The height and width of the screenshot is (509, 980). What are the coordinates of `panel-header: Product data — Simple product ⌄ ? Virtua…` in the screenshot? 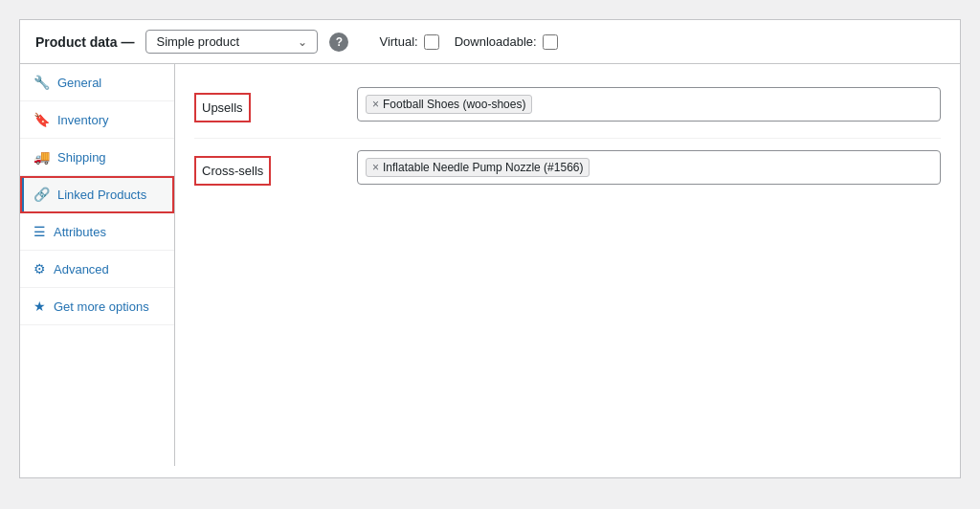 It's located at (490, 42).